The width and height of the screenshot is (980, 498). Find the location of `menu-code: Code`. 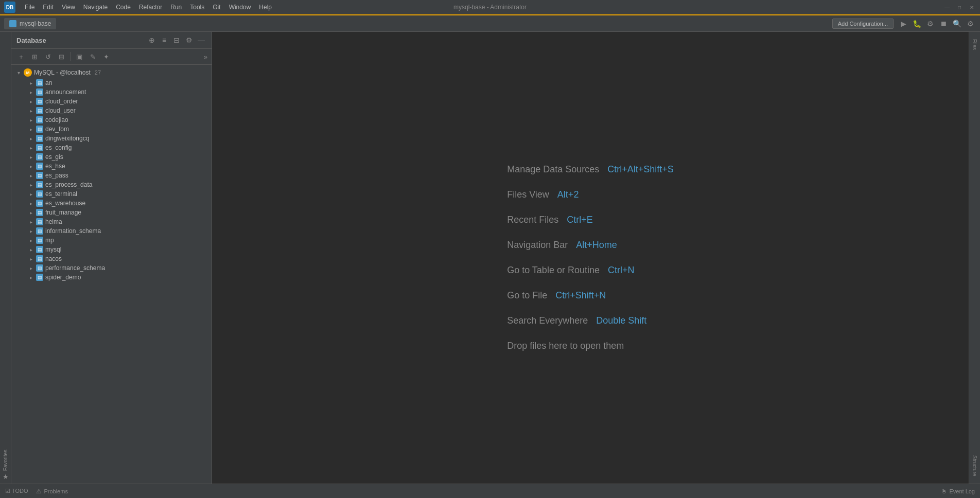

menu-code: Code is located at coordinates (124, 7).